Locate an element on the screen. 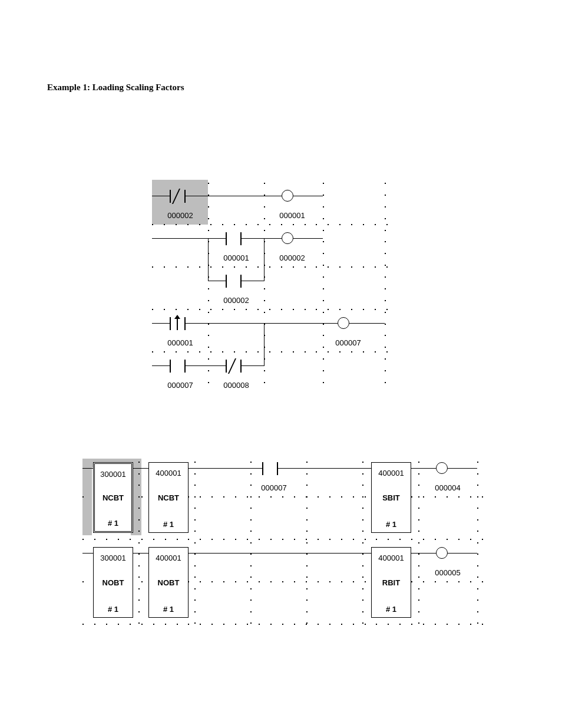 Image resolution: width=562 pixels, height=728 pixels. coil-address: 000002 is located at coordinates (292, 258).